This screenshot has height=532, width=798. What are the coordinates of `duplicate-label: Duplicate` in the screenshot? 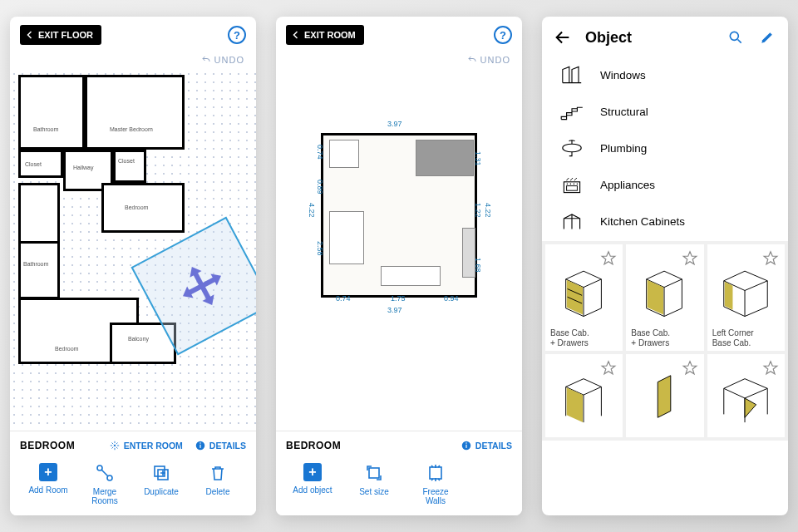 It's located at (161, 492).